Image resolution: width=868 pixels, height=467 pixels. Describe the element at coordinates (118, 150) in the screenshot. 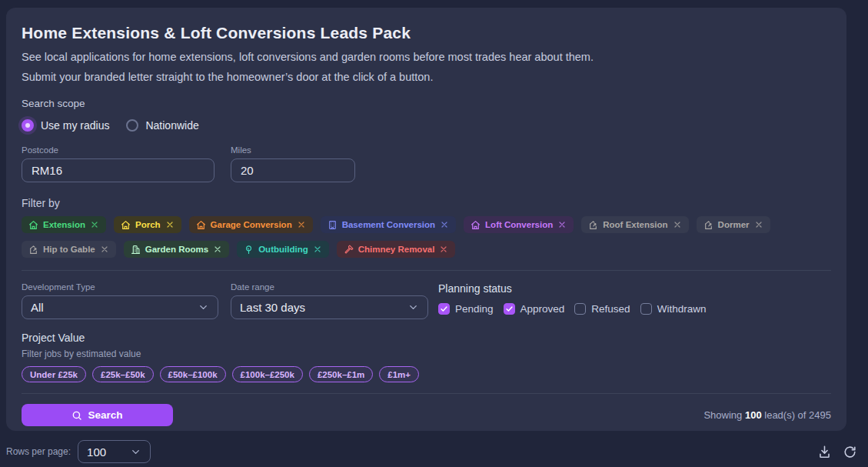

I see `postcode-label: Postcode` at that location.